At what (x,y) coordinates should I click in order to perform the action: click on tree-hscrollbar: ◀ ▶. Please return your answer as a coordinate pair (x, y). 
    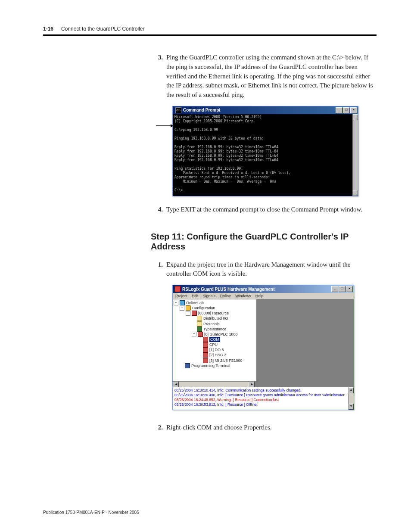
    Looking at the image, I should click on (214, 384).